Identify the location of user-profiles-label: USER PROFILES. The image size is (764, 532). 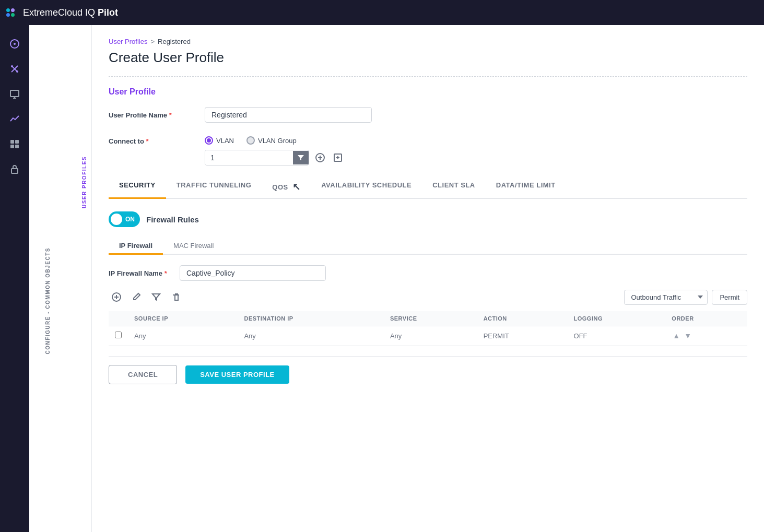
(85, 182).